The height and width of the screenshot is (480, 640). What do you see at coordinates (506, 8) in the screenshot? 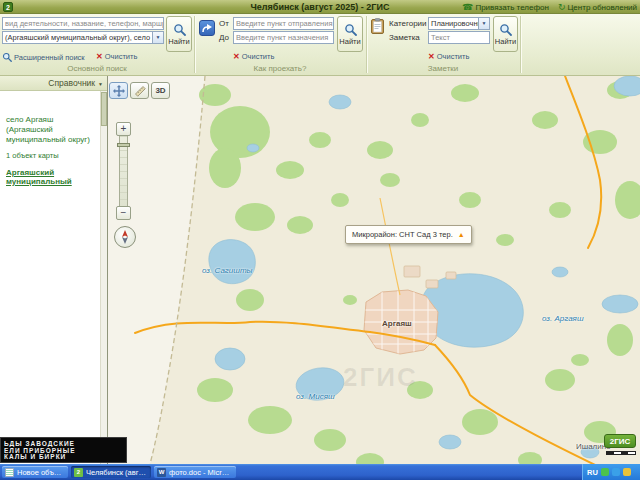
I see `link-phone: Привязать телефон` at bounding box center [506, 8].